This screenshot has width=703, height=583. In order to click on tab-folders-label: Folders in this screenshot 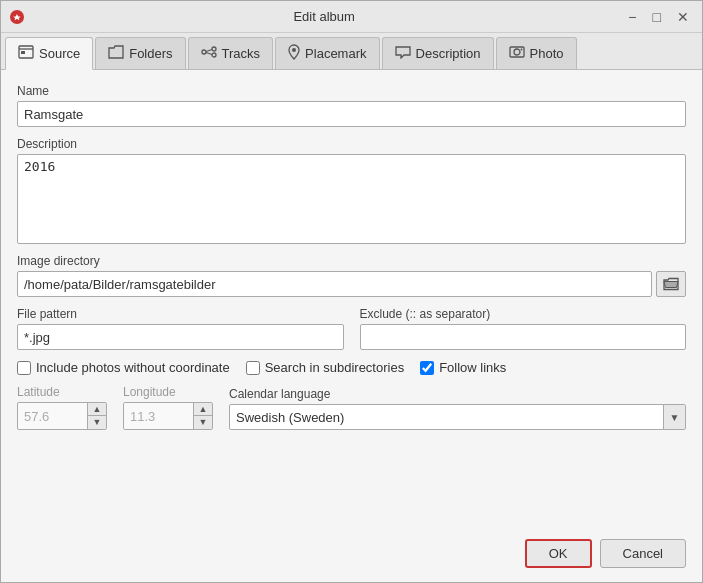, I will do `click(150, 54)`.